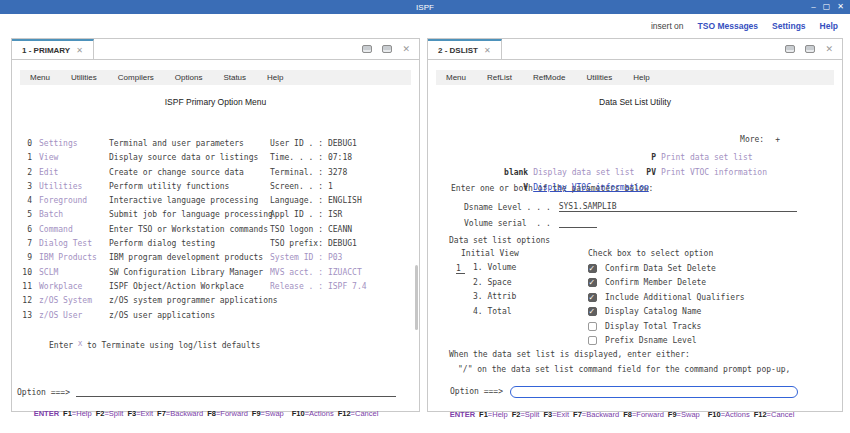 The height and width of the screenshot is (433, 850). I want to click on option-label-foreground: Foreground, so click(74, 201).